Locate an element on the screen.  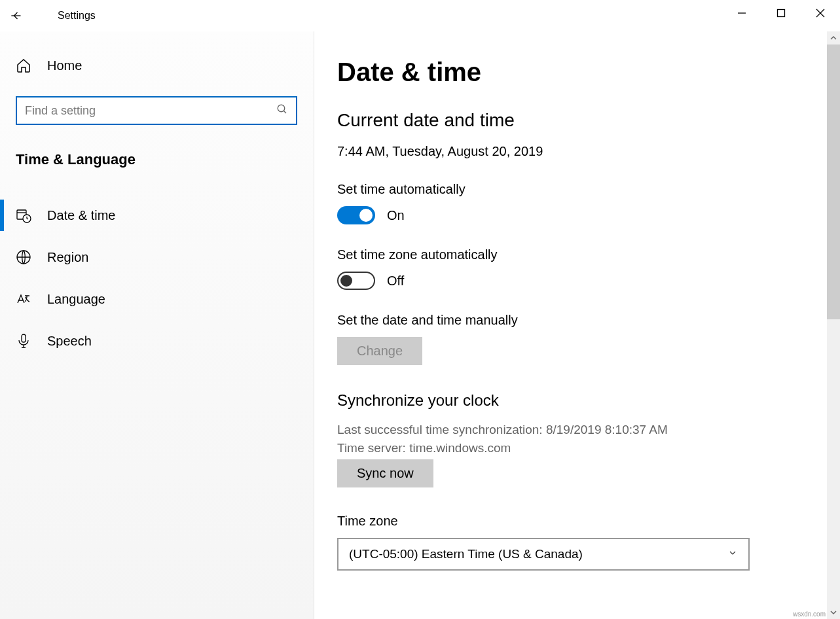
home-label: Home is located at coordinates (64, 65).